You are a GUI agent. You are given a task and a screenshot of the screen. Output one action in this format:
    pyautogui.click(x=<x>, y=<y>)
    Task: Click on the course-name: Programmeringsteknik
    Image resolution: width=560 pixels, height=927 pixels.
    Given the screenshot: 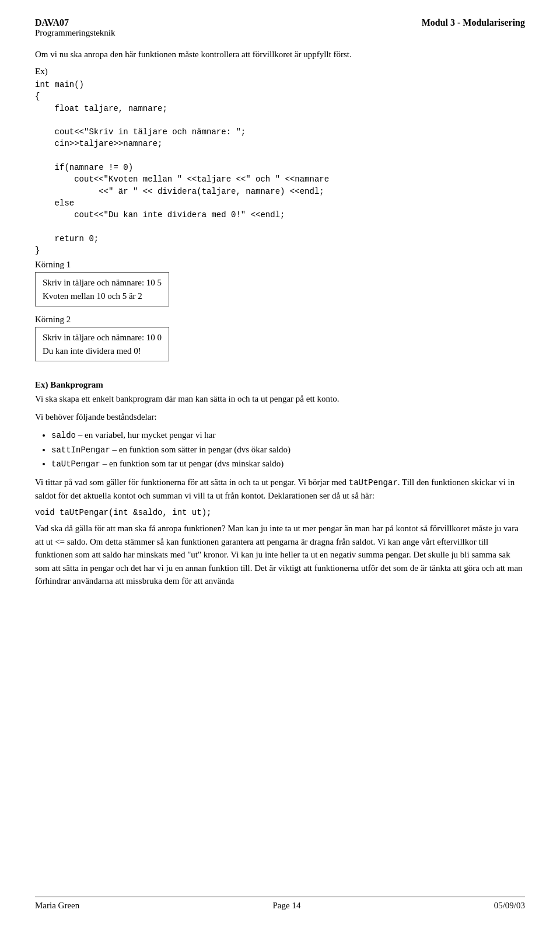 What is the action you would take?
    pyautogui.click(x=75, y=33)
    